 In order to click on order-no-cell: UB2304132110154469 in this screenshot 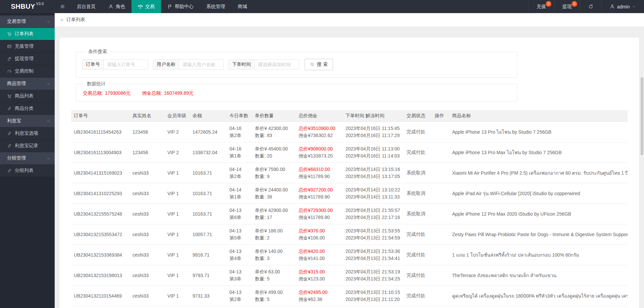, I will do `click(101, 296)`.